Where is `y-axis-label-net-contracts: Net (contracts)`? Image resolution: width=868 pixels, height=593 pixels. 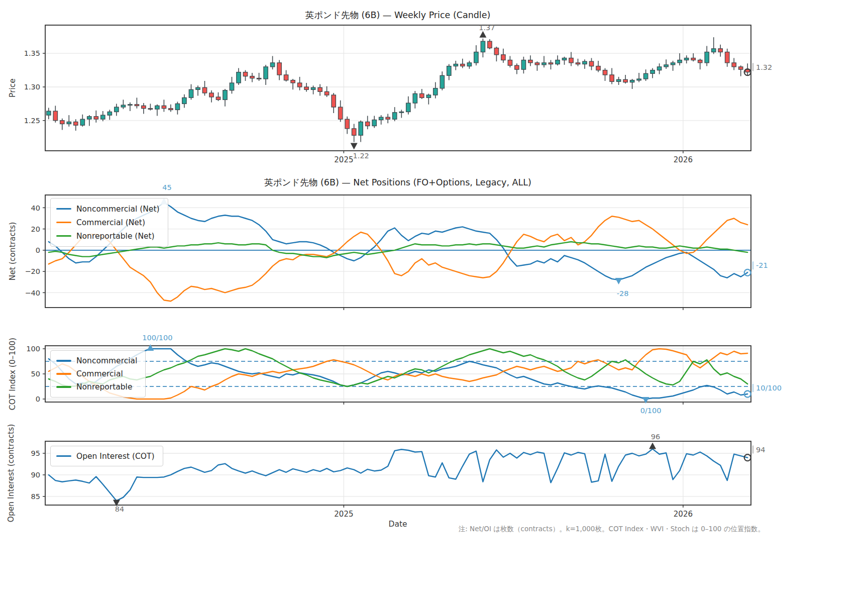 y-axis-label-net-contracts: Net (contracts) is located at coordinates (13, 251).